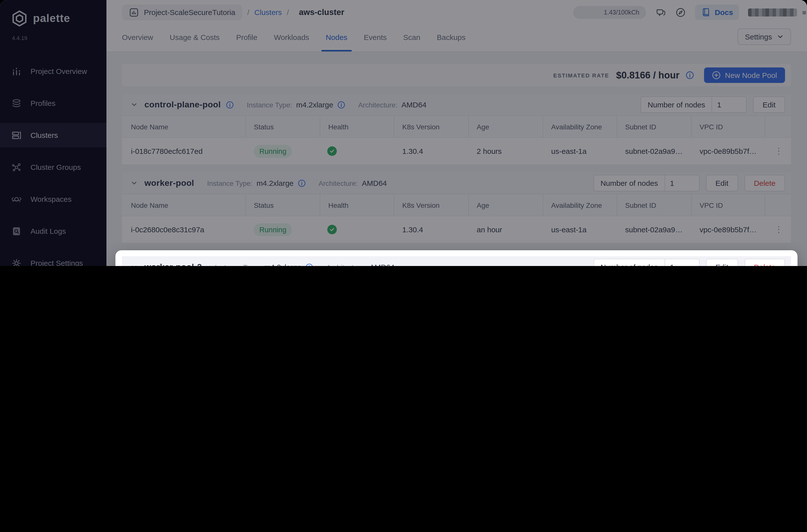 The height and width of the screenshot is (532, 807). Describe the element at coordinates (722, 263) in the screenshot. I see `edit-pool-button: Edit` at that location.